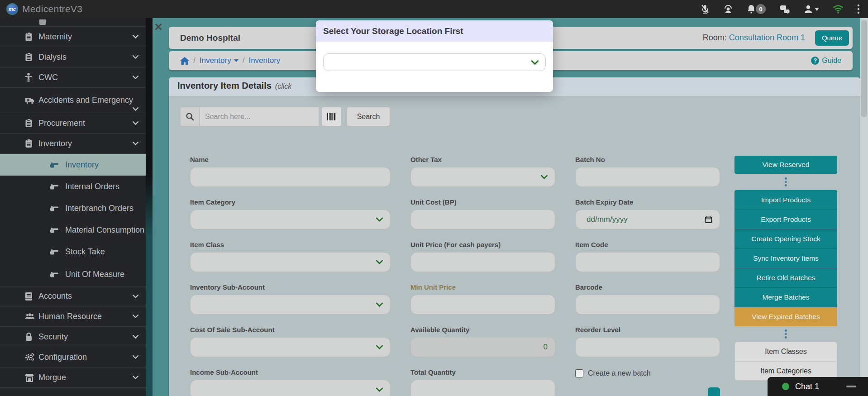 The width and height of the screenshot is (868, 396). What do you see at coordinates (73, 230) in the screenshot?
I see `sidebar-subitem-material-consumption: Material Consumption` at bounding box center [73, 230].